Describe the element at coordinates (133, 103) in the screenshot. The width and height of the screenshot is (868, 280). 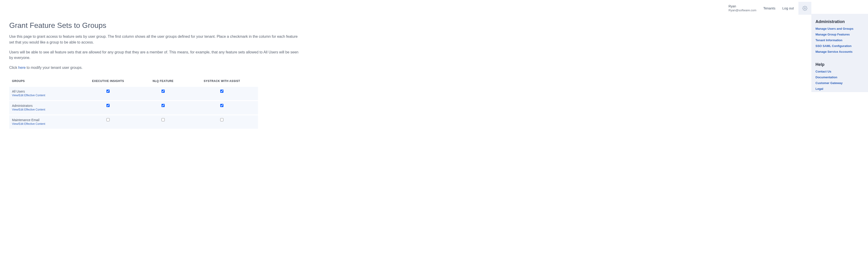
I see `feature-sets-table: GROUPS EXECUTIVE INSIGHTS NLQ FEATURE SY…` at that location.